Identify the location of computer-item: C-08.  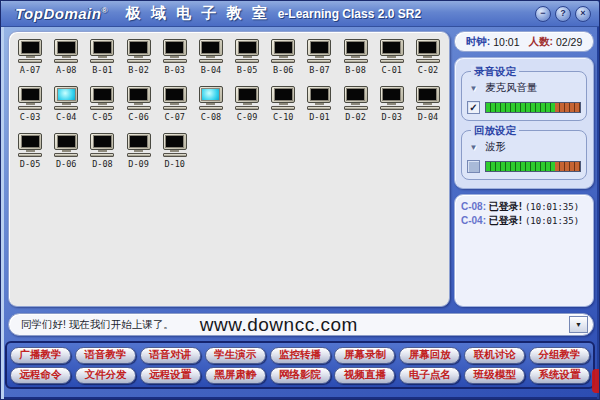
(211, 108).